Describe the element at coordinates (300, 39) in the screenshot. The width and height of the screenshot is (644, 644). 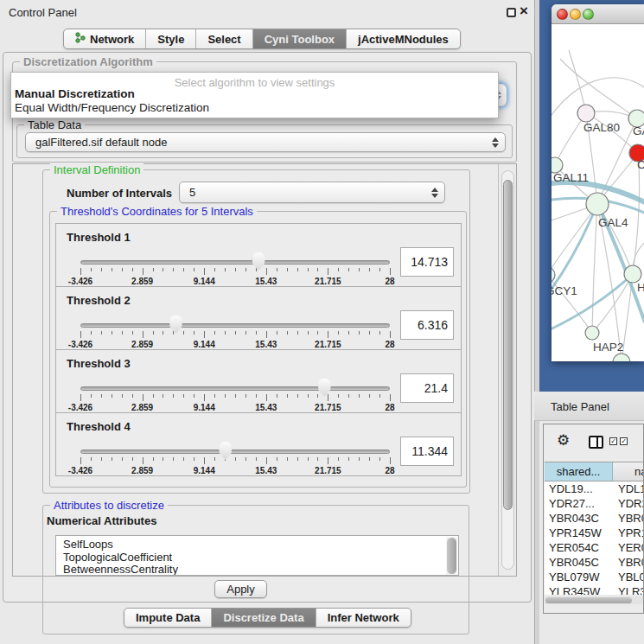
I see `tab-cyni-toolbox: Cyni Toolbox` at that location.